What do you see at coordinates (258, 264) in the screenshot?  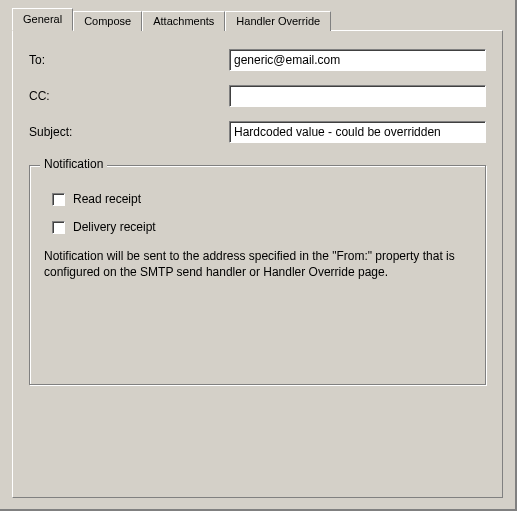 I see `notification-description: Notification will be sent to the address…` at bounding box center [258, 264].